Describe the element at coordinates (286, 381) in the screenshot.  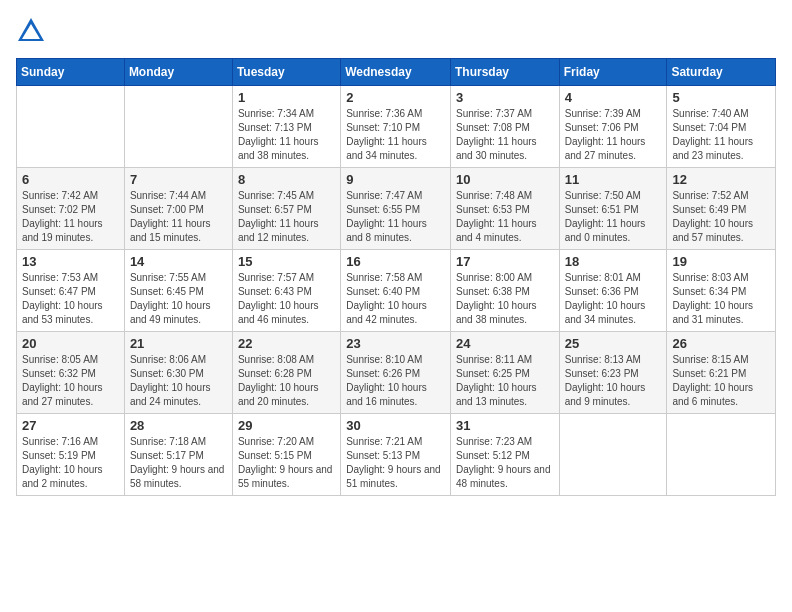
I see `day-info: Sunrise: 8:08 AM Sunset: 6:28 PM Dayligh…` at that location.